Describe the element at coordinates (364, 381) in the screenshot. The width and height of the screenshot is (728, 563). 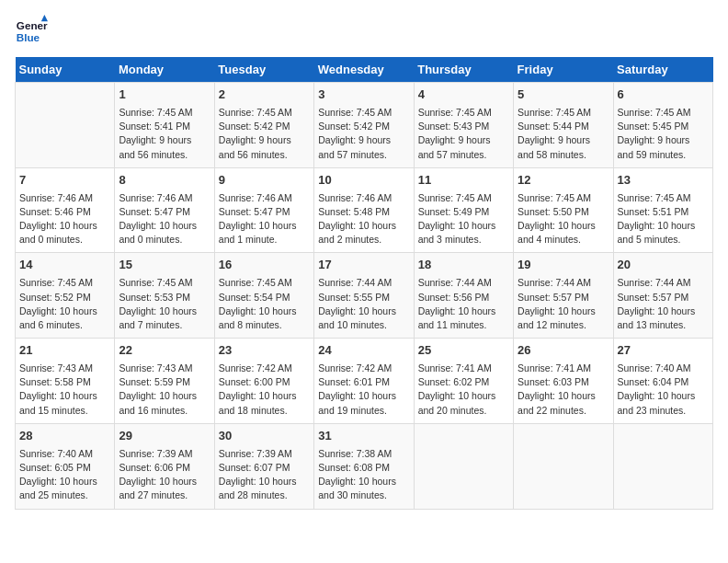
I see `calendar-cell: 24Sunrise: 7:42 AMSunset: 6:01 PMDayligh…` at that location.